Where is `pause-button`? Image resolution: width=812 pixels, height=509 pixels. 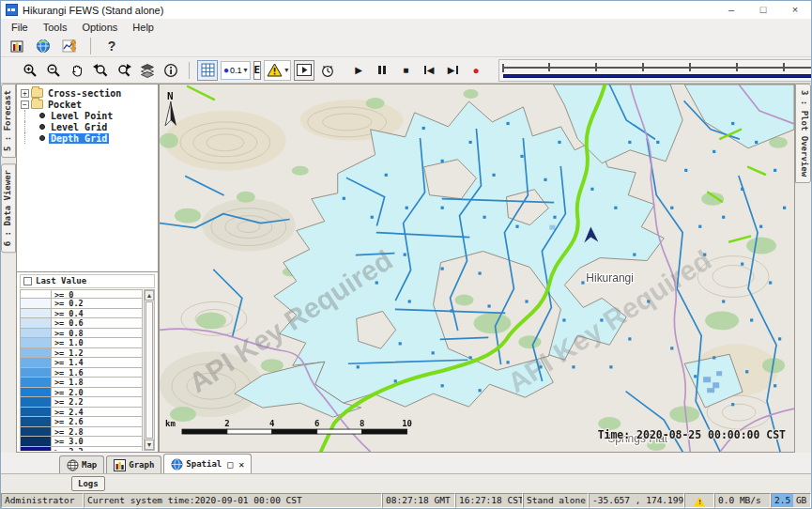
pause-button is located at coordinates (382, 70).